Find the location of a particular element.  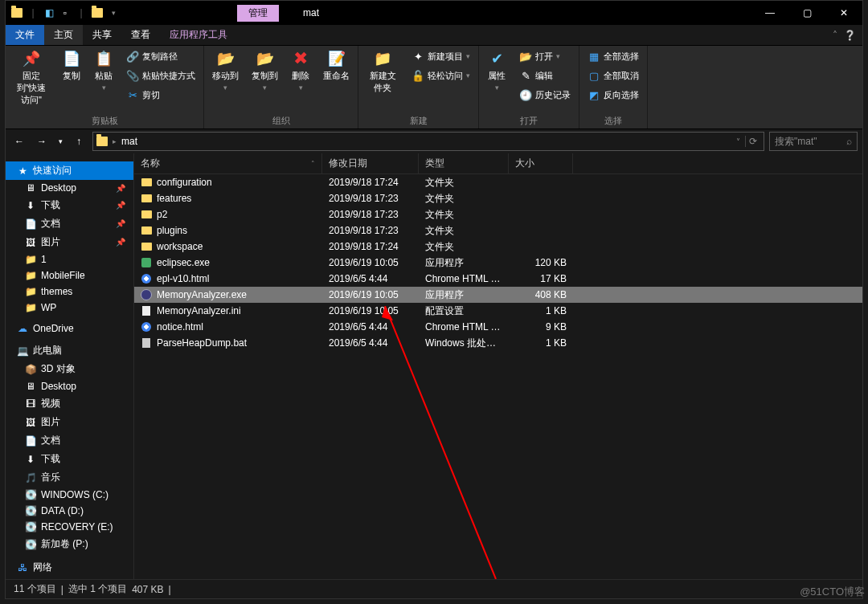

address-path: mat is located at coordinates (129, 141).